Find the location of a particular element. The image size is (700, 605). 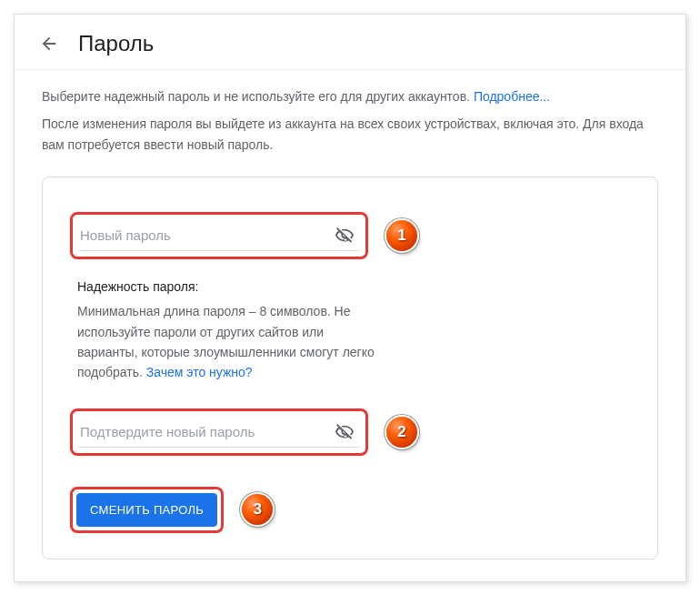

header: Пароль is located at coordinates (350, 42).